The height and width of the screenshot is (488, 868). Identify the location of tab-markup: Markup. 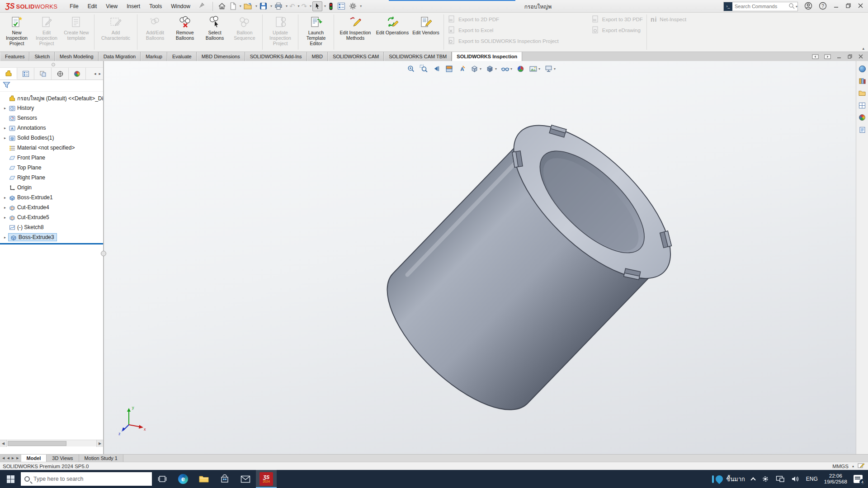
(154, 56).